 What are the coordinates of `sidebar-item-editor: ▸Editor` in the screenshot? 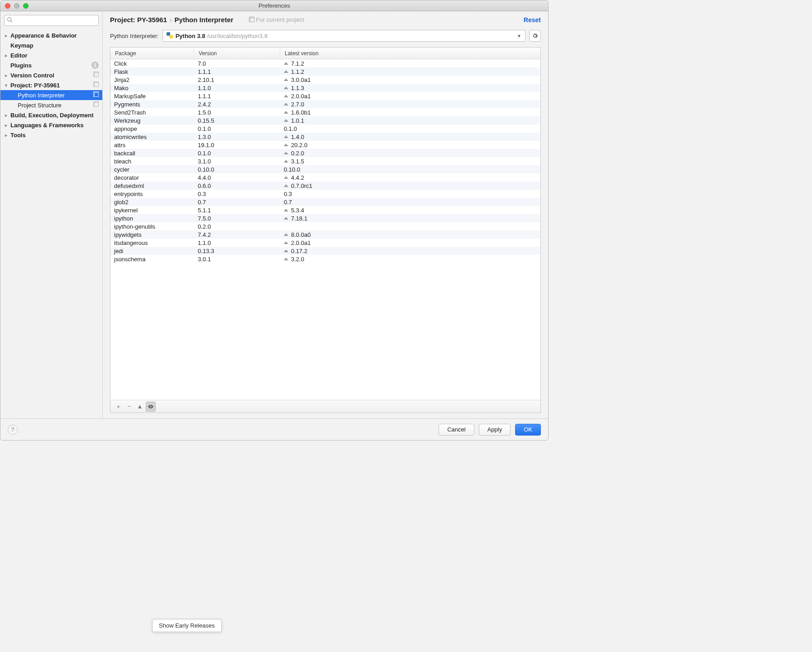 It's located at (52, 55).